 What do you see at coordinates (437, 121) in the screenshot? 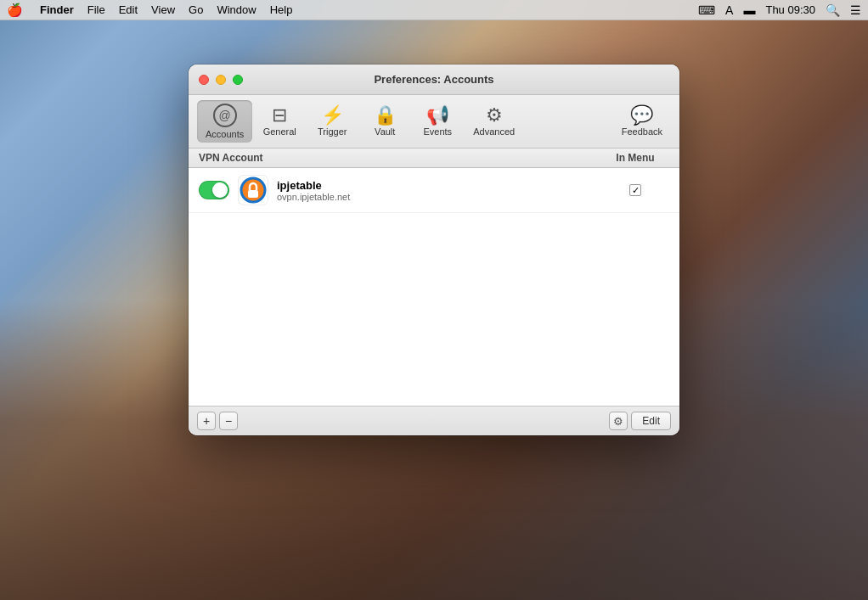
I see `toolbar-events: 📢 Events` at bounding box center [437, 121].